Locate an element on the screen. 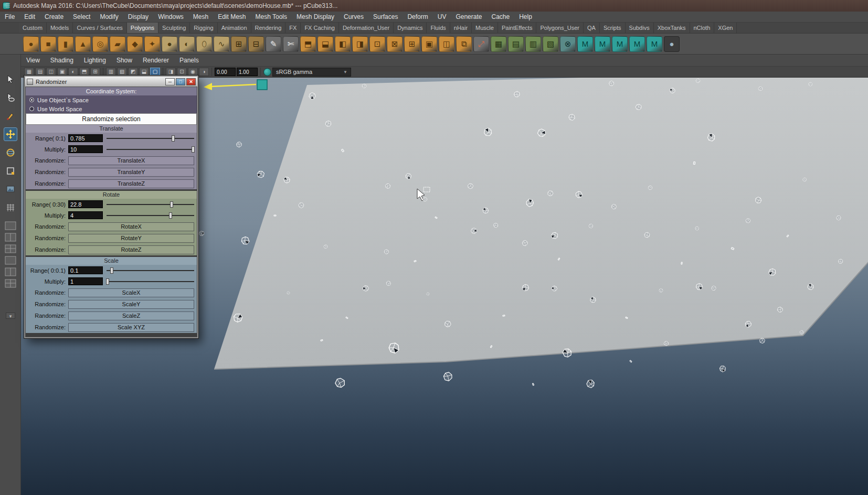  shelf-tab-ncloth: nCloth is located at coordinates (702, 28).